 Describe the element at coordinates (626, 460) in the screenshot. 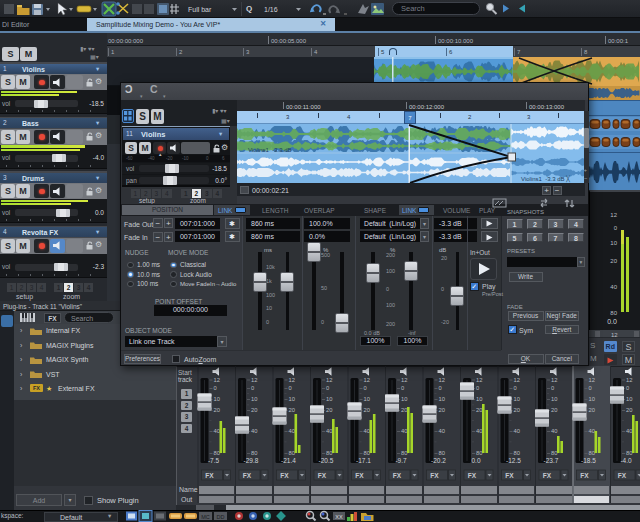

I see `svg-text: -4.0` at that location.